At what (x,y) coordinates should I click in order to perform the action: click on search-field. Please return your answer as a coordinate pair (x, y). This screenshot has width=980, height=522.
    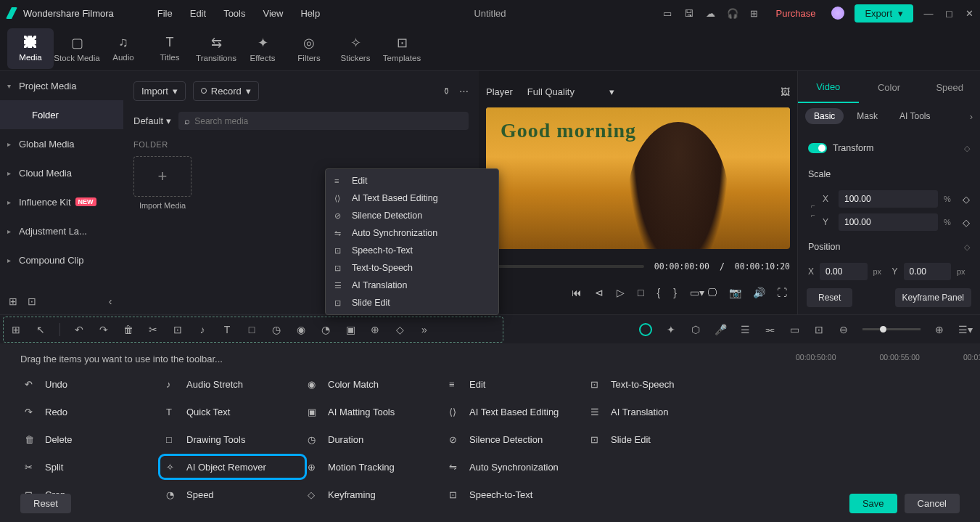
    Looking at the image, I should click on (329, 121).